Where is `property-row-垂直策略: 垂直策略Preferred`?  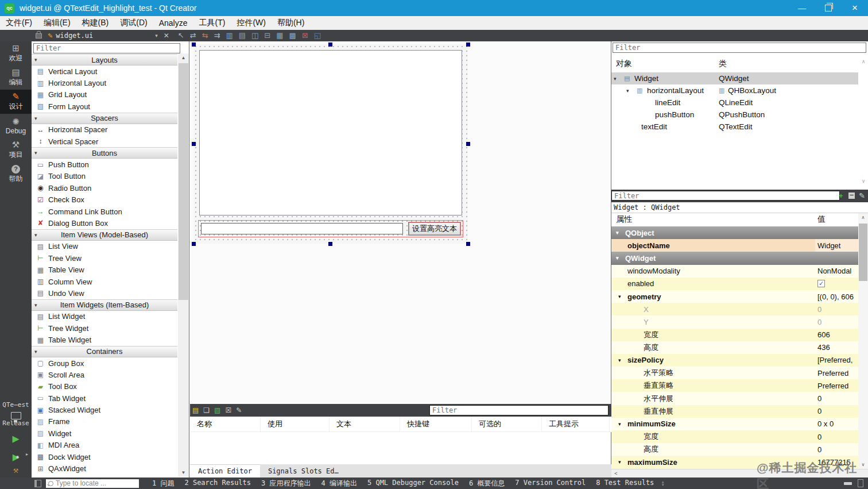
property-row-垂直策略: 垂直策略Preferred is located at coordinates (735, 386).